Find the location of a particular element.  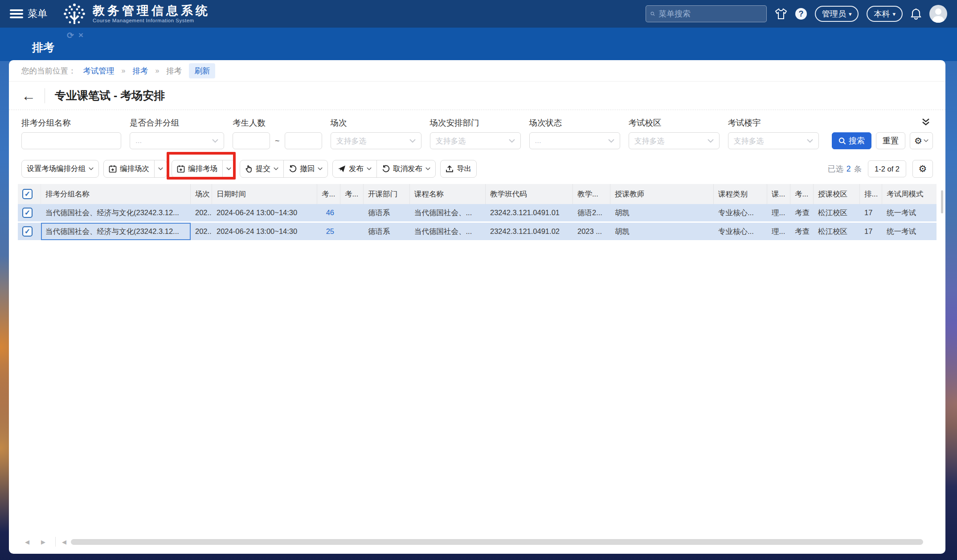

notification-bell-icon is located at coordinates (916, 14).